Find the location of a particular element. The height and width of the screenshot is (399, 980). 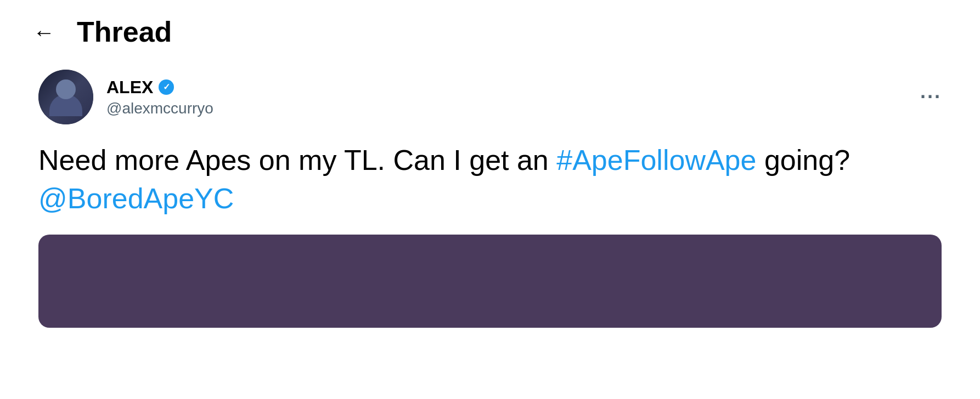

tweet-text-going: going? is located at coordinates (803, 160).